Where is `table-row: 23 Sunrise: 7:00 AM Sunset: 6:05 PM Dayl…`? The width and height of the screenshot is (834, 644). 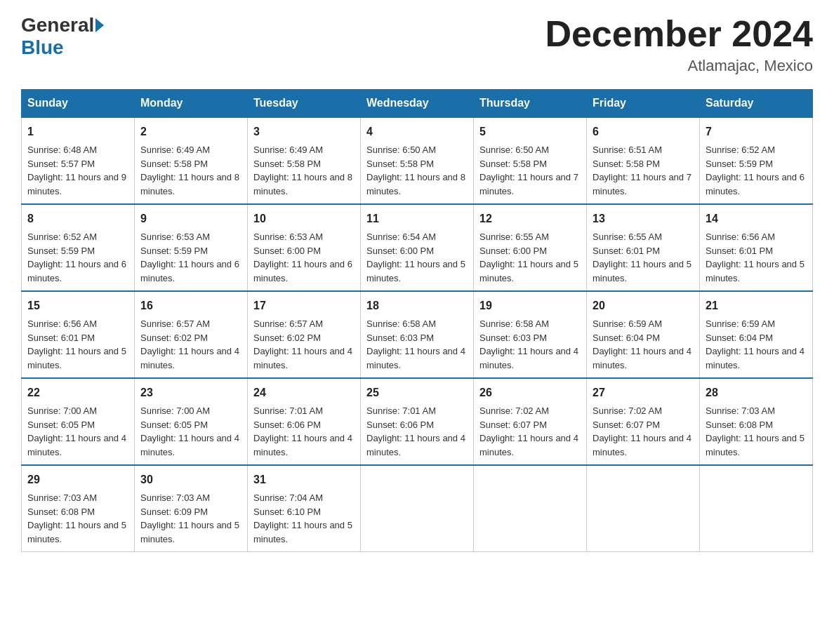 table-row: 23 Sunrise: 7:00 AM Sunset: 6:05 PM Dayl… is located at coordinates (191, 422).